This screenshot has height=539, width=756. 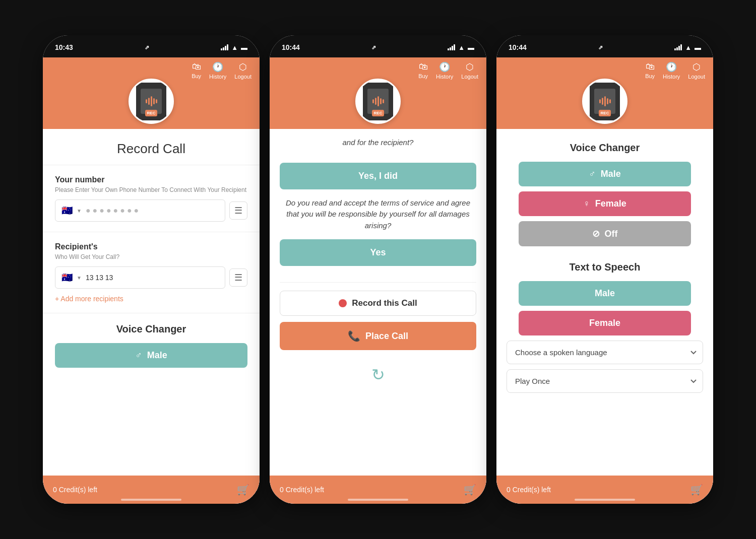 I want to click on bag-icon-1: 🛍, so click(x=197, y=66).